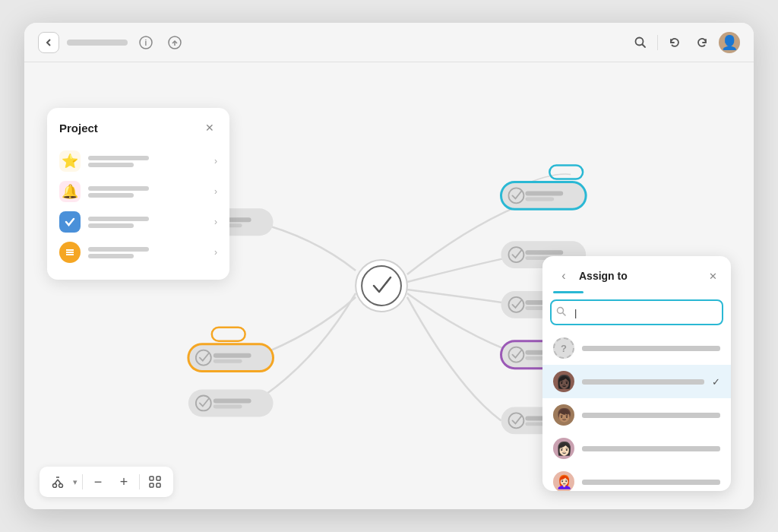 The width and height of the screenshot is (778, 532). Describe the element at coordinates (564, 448) in the screenshot. I see `avatar-user3: 👩🏻` at that location.